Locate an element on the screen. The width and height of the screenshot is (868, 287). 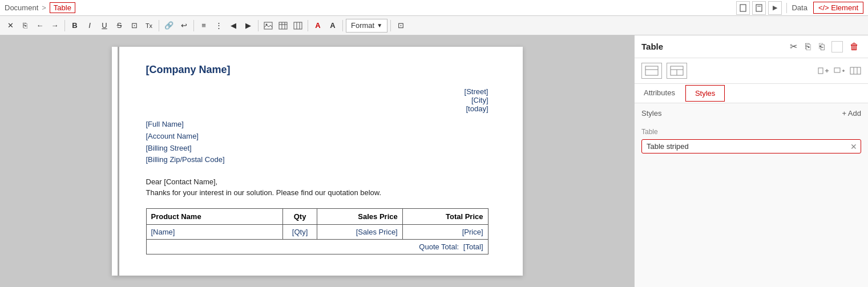
cut-icon: ✂ is located at coordinates (793, 47).